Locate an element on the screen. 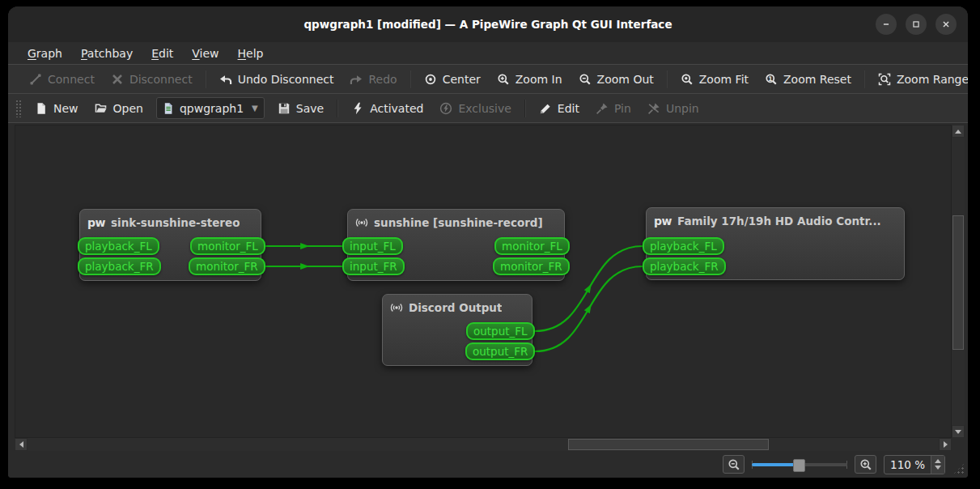 The width and height of the screenshot is (980, 489). node-header: sunshine [sunshine-record] is located at coordinates (456, 219).